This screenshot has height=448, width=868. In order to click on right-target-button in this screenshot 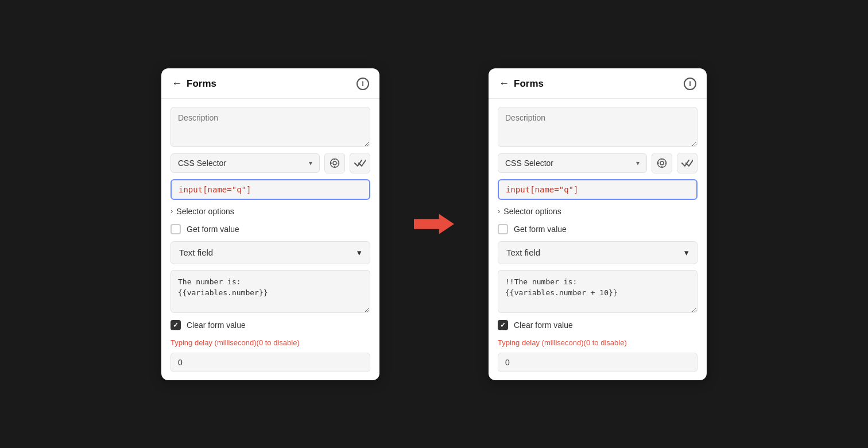, I will do `click(662, 163)`.